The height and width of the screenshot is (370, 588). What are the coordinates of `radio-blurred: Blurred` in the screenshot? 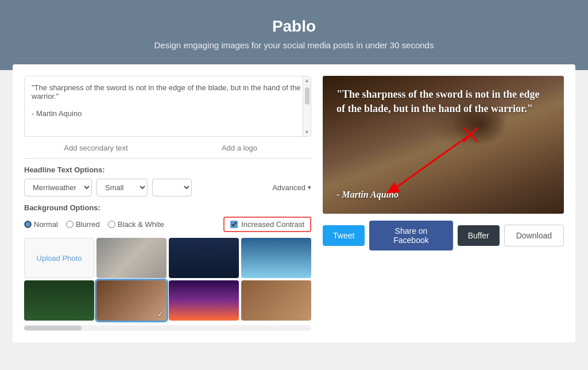 It's located at (83, 224).